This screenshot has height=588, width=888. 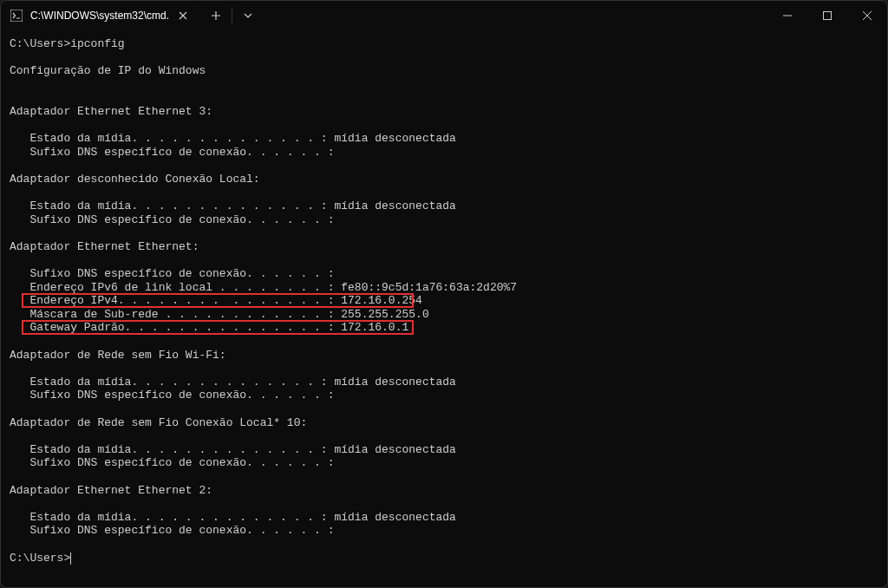 What do you see at coordinates (444, 356) in the screenshot?
I see `adapter-title: Adaptador de Rede sem Fio Wi-Fi:` at bounding box center [444, 356].